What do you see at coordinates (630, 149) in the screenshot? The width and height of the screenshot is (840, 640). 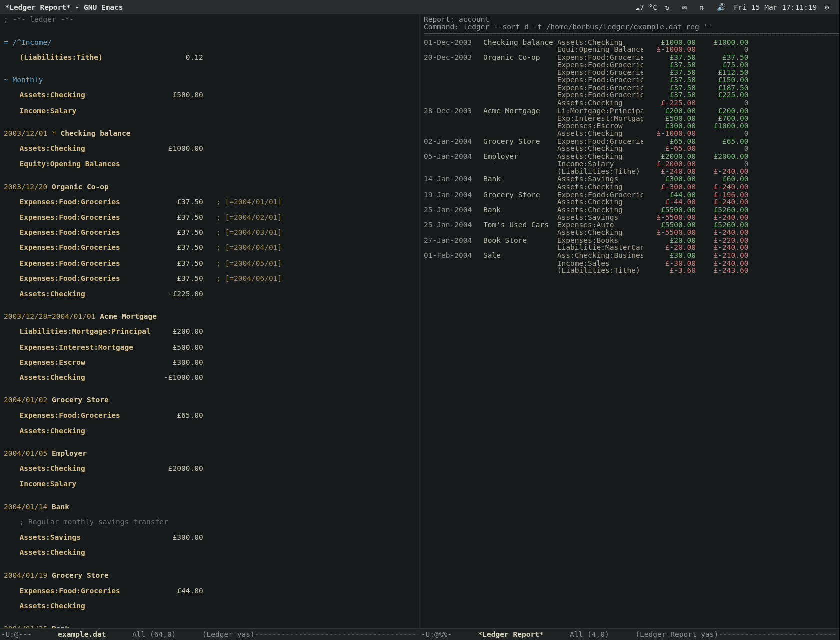 I see `report-row: Assets:Checking£-65.000` at bounding box center [630, 149].